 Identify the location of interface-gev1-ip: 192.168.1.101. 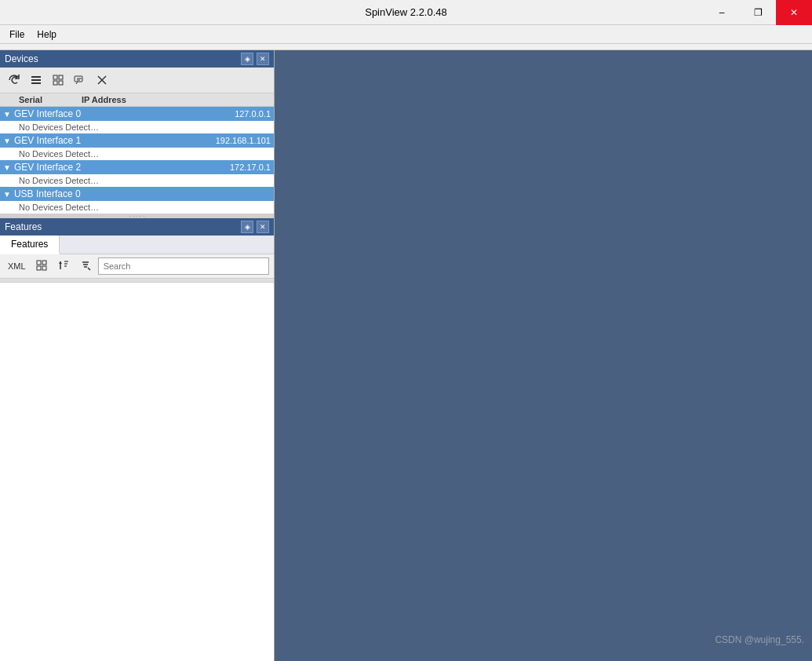
(243, 141).